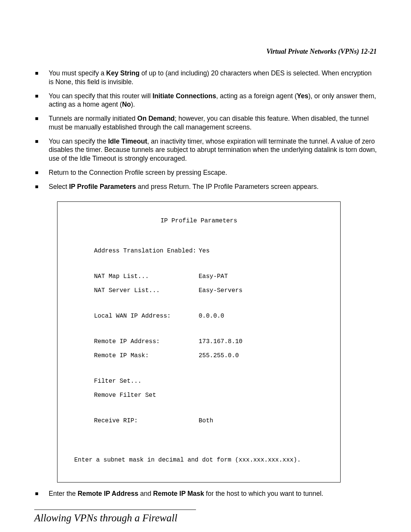  What do you see at coordinates (145, 494) in the screenshot?
I see `text: and` at bounding box center [145, 494].